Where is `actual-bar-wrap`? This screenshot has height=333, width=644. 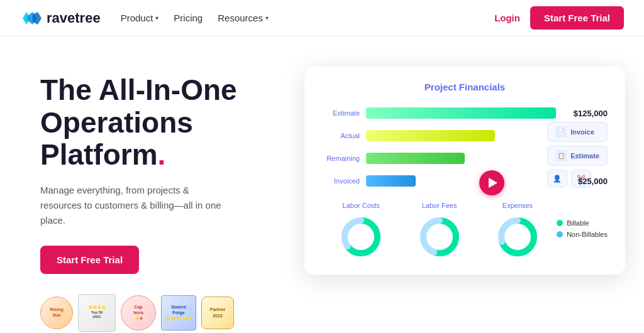 actual-bar-wrap is located at coordinates (461, 136).